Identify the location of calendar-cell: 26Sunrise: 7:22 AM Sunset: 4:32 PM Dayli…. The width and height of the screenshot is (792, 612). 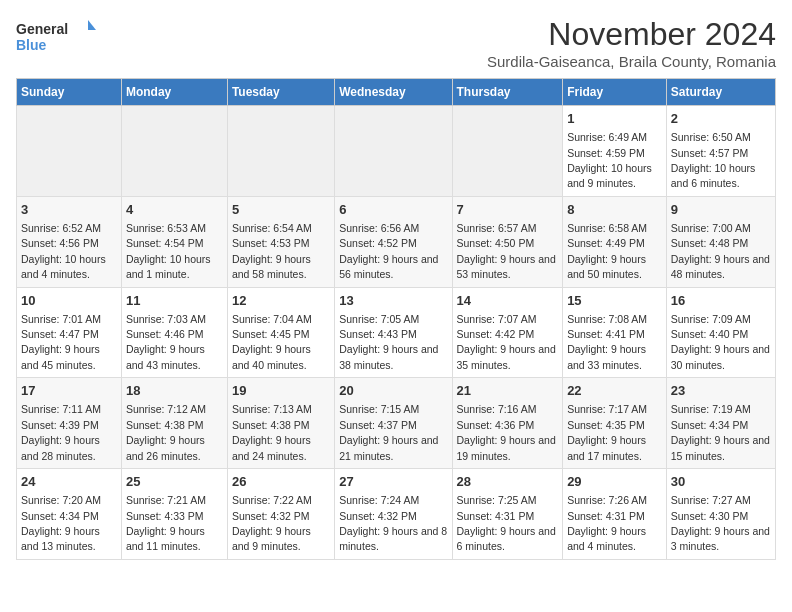
(280, 514).